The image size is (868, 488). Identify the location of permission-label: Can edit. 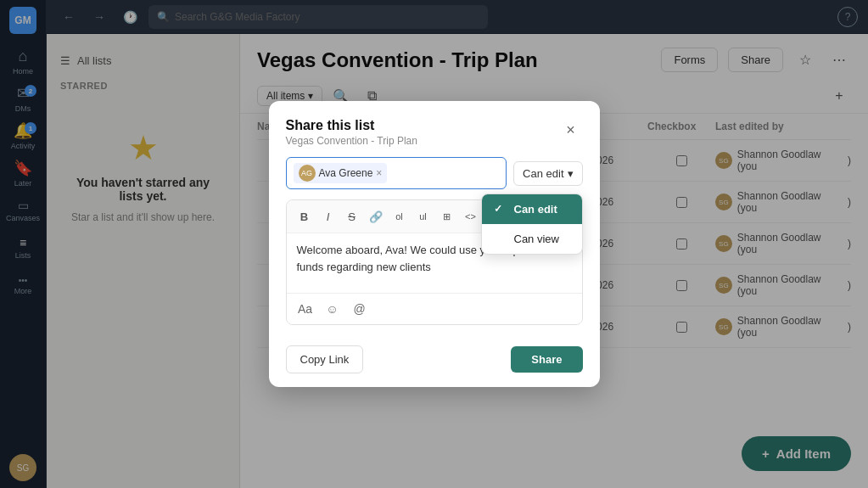
(543, 173).